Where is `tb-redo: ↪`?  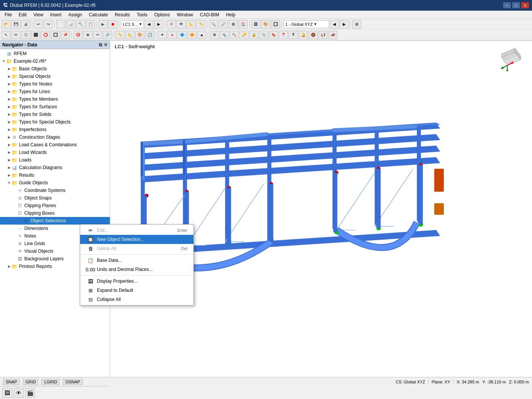
tb-redo: ↪ is located at coordinates (48, 24).